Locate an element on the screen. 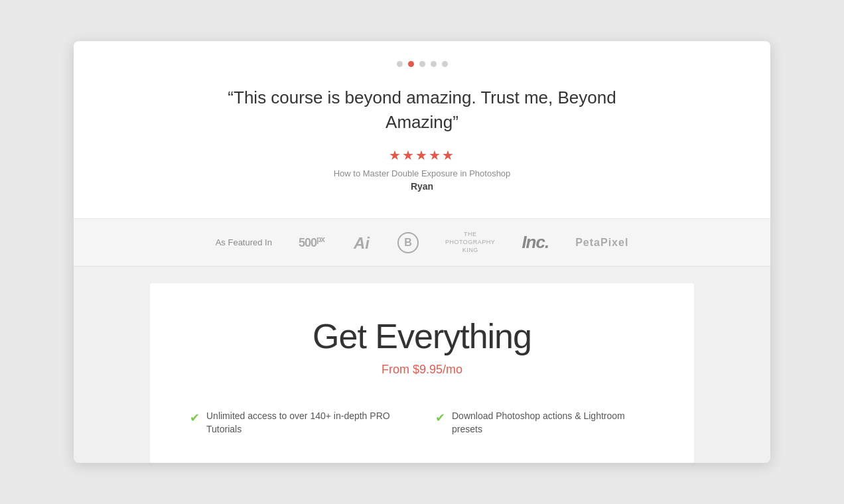 Image resolution: width=844 pixels, height=504 pixels. brand-logo-500px: 500px is located at coordinates (312, 243).